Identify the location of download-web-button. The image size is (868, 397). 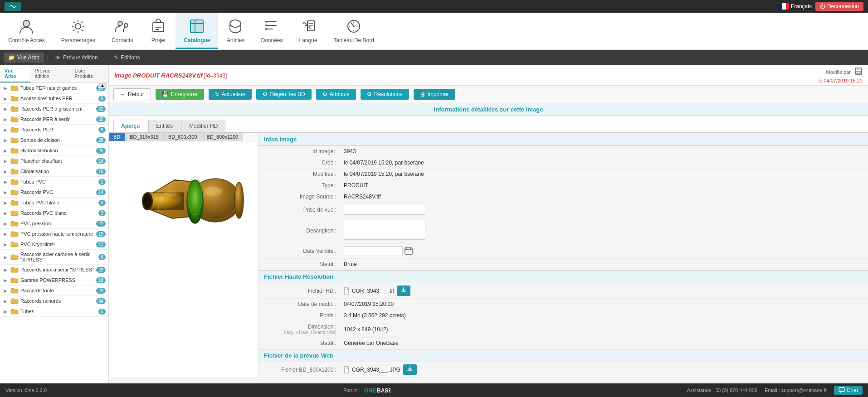
(410, 370).